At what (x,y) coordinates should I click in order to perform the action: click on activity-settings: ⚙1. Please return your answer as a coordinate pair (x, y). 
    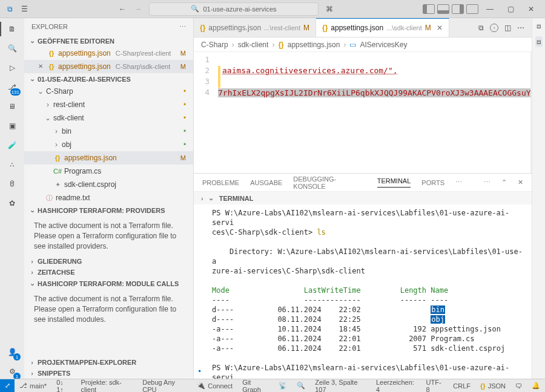
    Looking at the image, I should click on (12, 371).